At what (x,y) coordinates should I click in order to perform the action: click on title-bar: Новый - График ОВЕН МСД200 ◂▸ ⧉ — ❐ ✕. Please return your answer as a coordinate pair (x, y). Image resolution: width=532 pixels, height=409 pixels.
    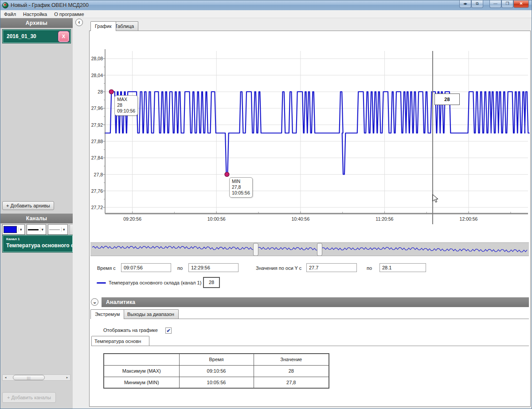
    Looking at the image, I should click on (266, 5).